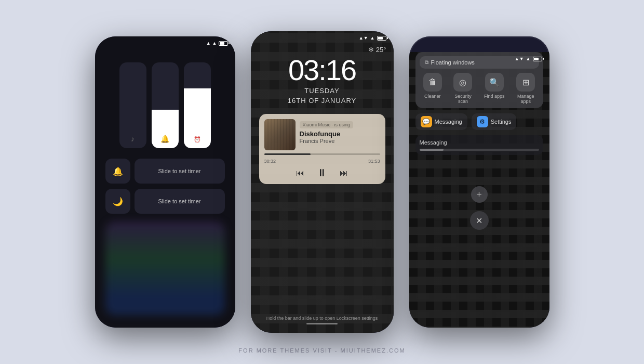 This screenshot has height=364, width=644. Describe the element at coordinates (223, 44) in the screenshot. I see `battery-icon` at that location.